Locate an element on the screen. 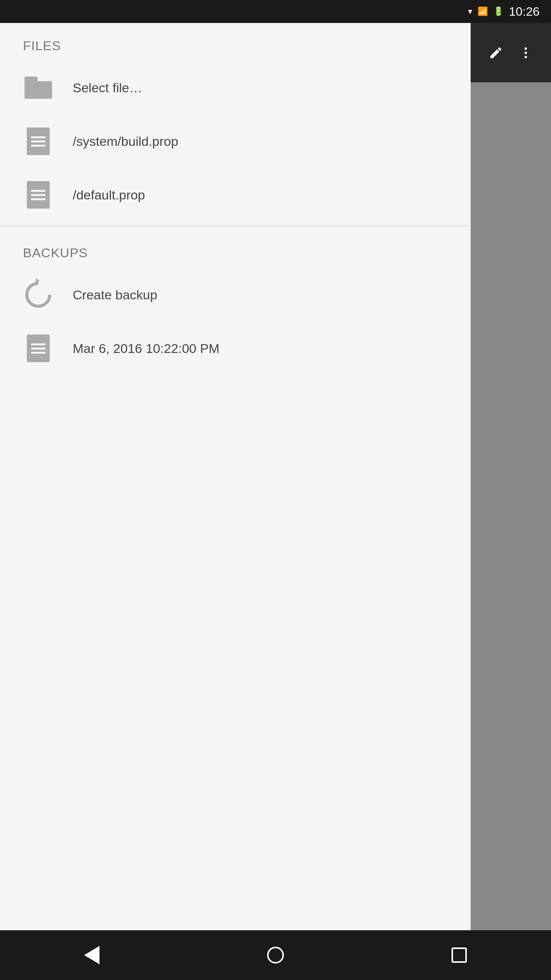  default-prop-item: /default.prop is located at coordinates (235, 195).